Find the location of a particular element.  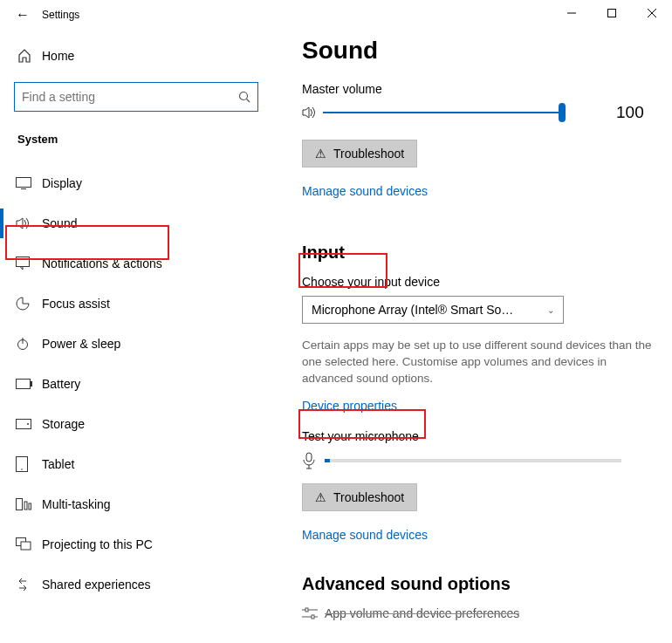

master-volume-label: Master volume is located at coordinates (483, 89).